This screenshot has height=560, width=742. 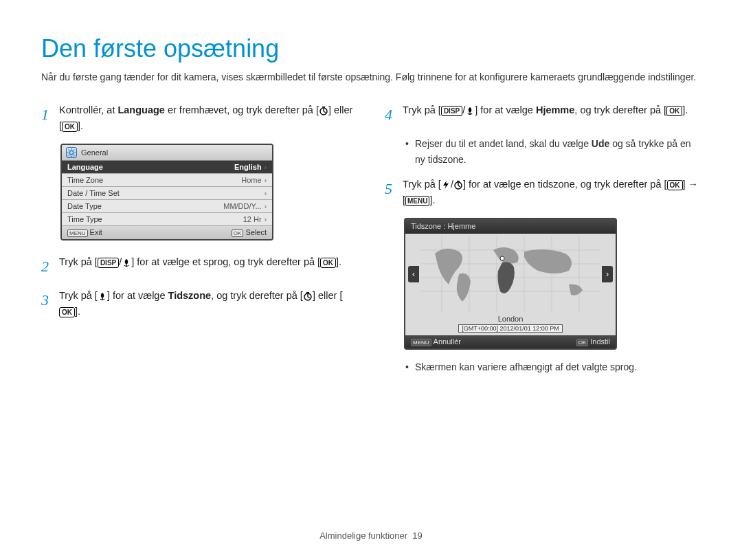 What do you see at coordinates (167, 194) in the screenshot?
I see `menu-row-datetime: Date / Time Set›` at bounding box center [167, 194].